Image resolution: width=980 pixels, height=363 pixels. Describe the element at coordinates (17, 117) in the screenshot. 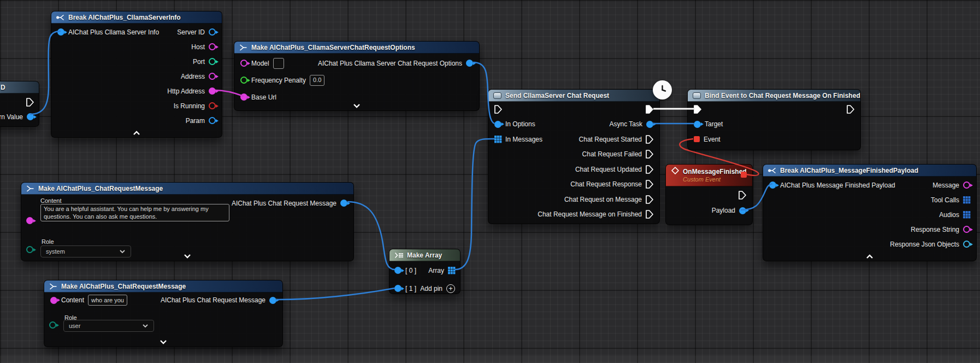

I see `return-value-row: urn Value` at that location.